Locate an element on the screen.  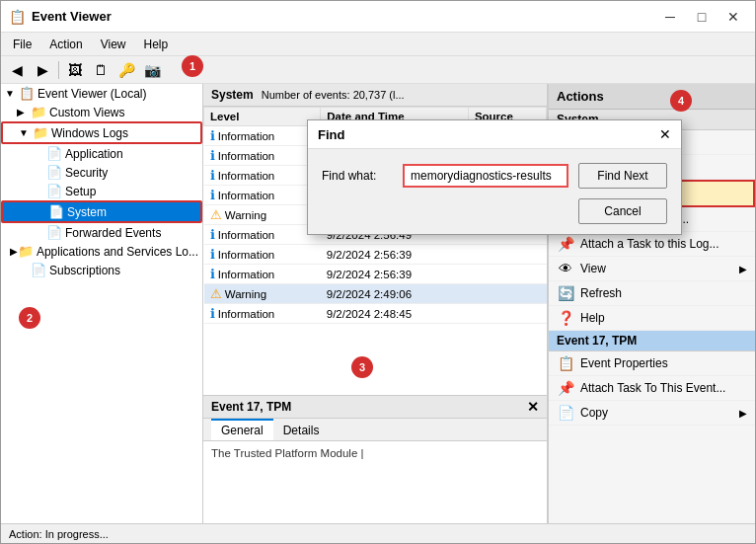
window-controls: ─ □ ✕ is located at coordinates (702, 17).